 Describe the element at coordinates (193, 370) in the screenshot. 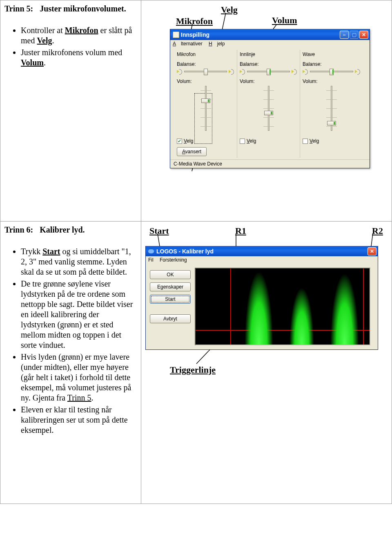

I see `callout-triggerlinje: Triggerlinje` at that location.